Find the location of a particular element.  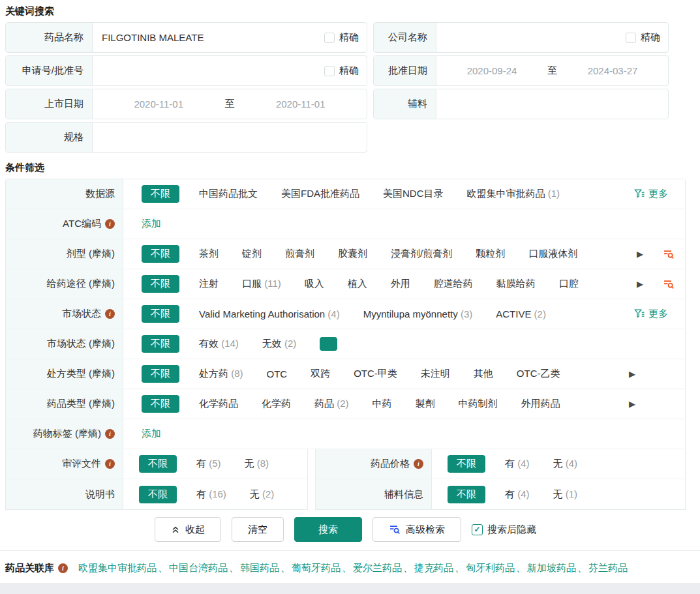

filter-option: 无 (8) is located at coordinates (257, 464).